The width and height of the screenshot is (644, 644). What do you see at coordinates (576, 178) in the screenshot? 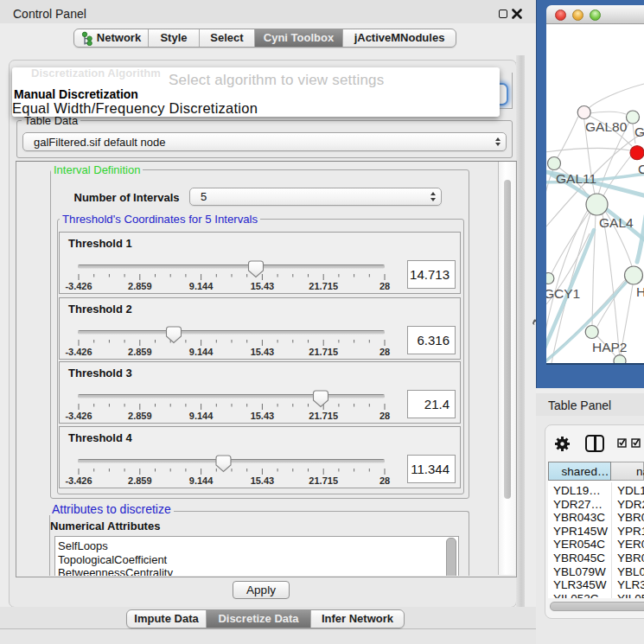
I see `svg-text: GAL11` at bounding box center [576, 178].